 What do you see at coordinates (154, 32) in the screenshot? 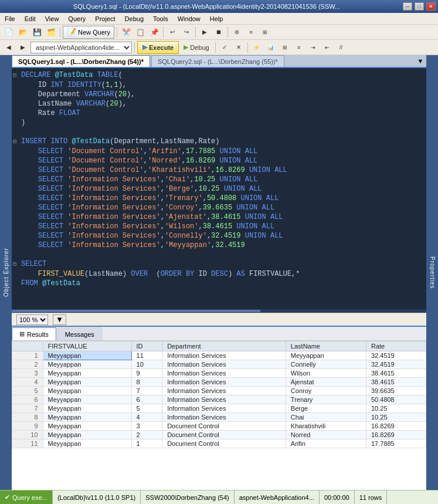
I see `tb-paste: 📌` at bounding box center [154, 32].